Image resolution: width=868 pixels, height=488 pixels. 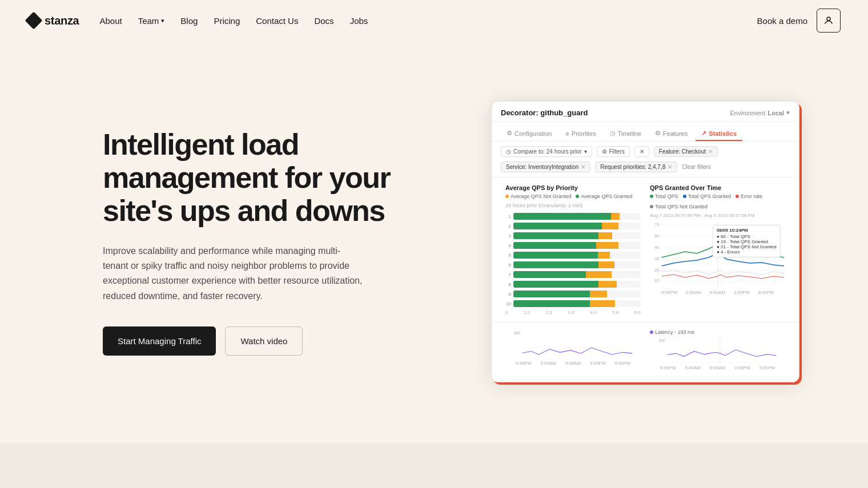 What do you see at coordinates (604, 196) in the screenshot?
I see `legend-granted: Average QPS Granted` at bounding box center [604, 196].